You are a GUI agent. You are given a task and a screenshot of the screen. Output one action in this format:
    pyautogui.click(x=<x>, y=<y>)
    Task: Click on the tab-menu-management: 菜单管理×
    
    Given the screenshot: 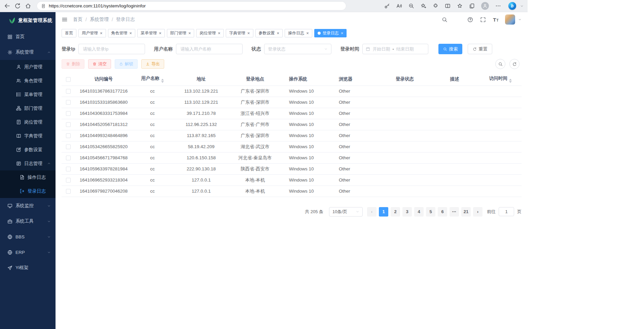 What is the action you would take?
    pyautogui.click(x=151, y=33)
    